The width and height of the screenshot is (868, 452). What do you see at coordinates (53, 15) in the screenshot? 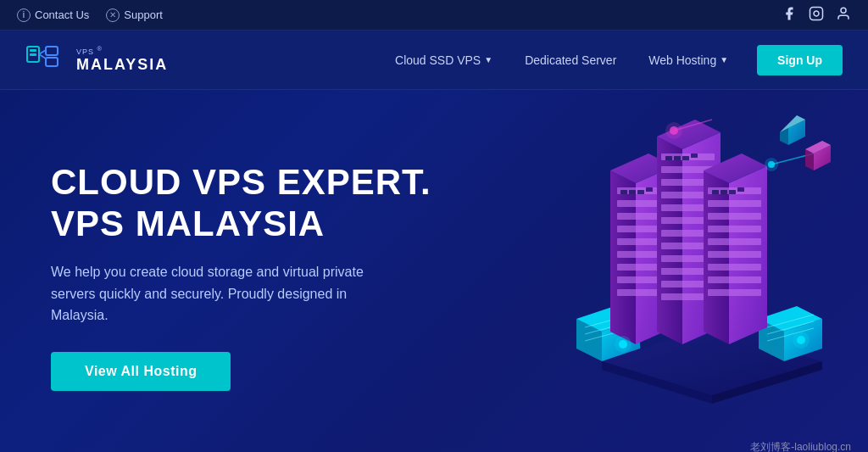
I see `contact-us-link: i Contact Us` at bounding box center [53, 15].